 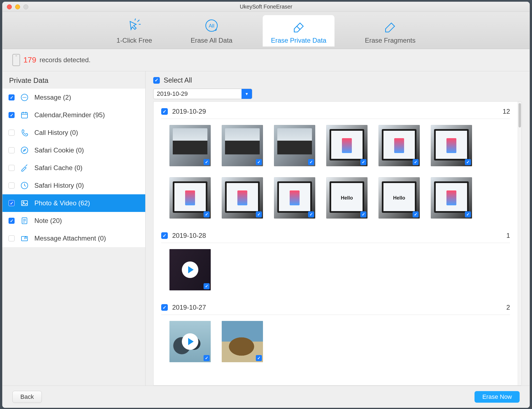 I want to click on sidebar-item-1: Calendar,Reminder (95), so click(x=74, y=115).